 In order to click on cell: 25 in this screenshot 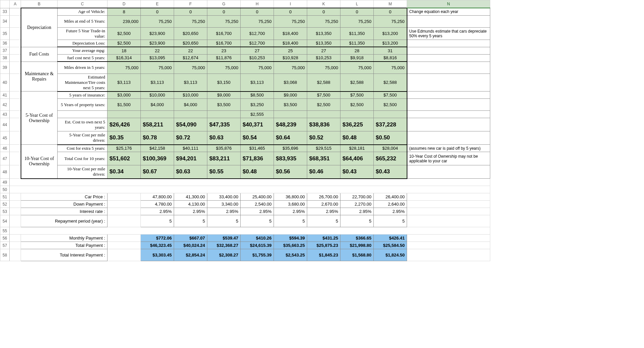, I will do `click(291, 51)`.